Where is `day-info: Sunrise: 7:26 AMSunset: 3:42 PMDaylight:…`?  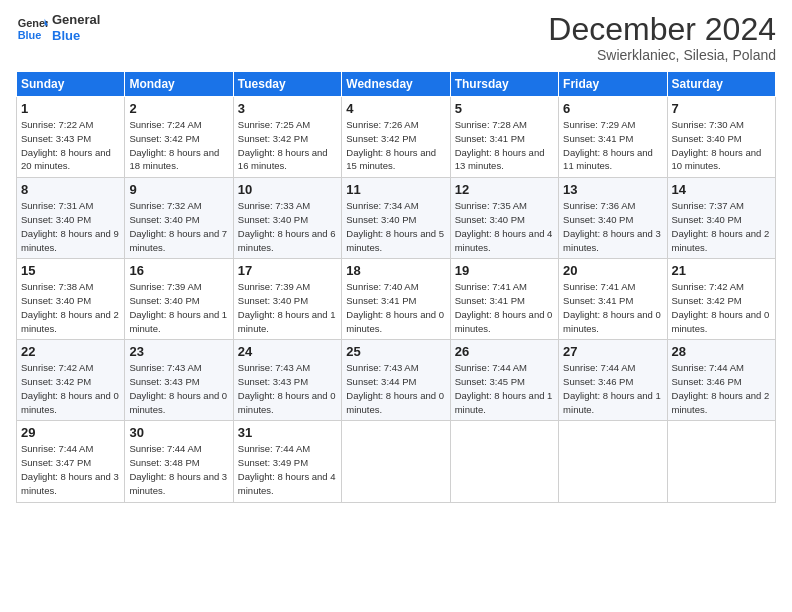 day-info: Sunrise: 7:26 AMSunset: 3:42 PMDaylight:… is located at coordinates (396, 146).